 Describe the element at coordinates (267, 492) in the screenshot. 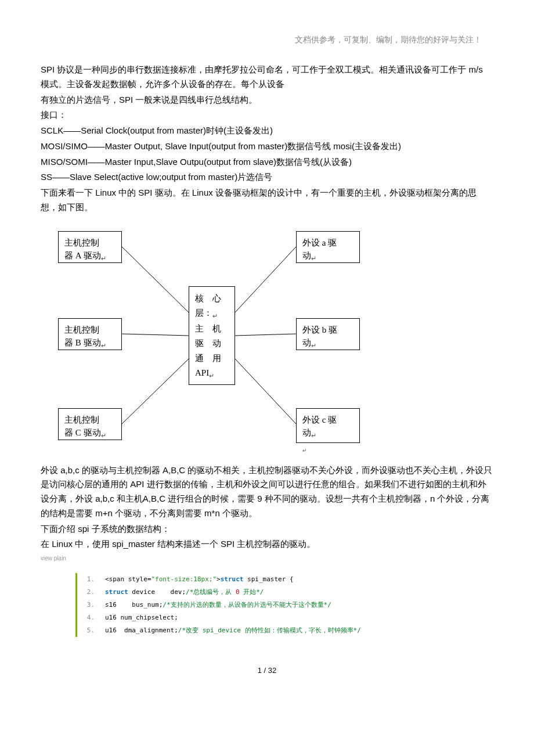

I see `para: 外设 a,b,c 的驱动与主机控制器 A,B,C 的驱动不相关，主机控制器驱动不…` at that location.